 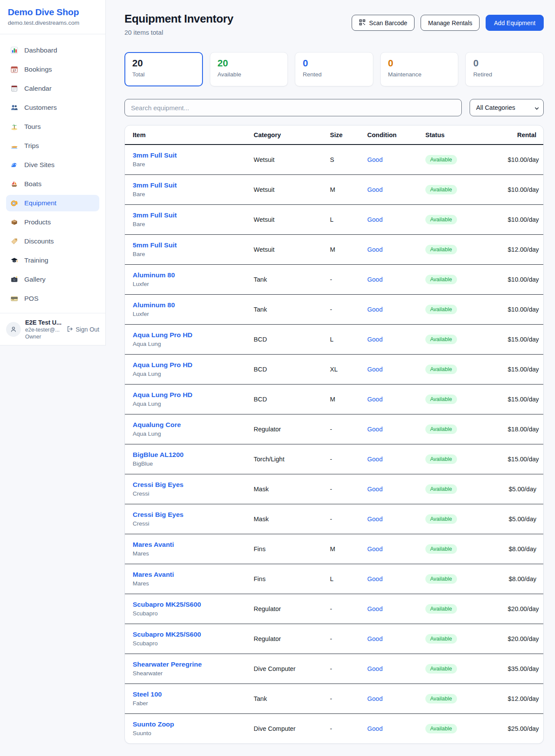 I want to click on table-row: 3mm Full SuitBareWetsuitMGoodAvailable$1…, so click(x=334, y=189).